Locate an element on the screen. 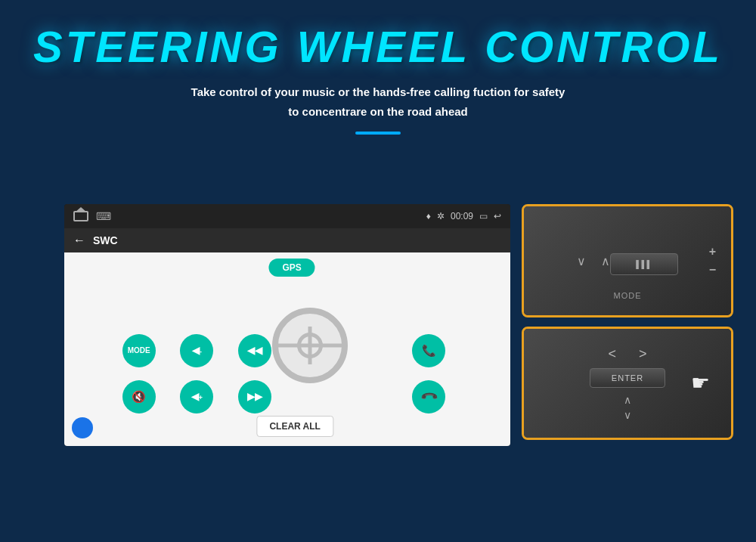 The height and width of the screenshot is (542, 756). mode-button: MODE is located at coordinates (139, 351).